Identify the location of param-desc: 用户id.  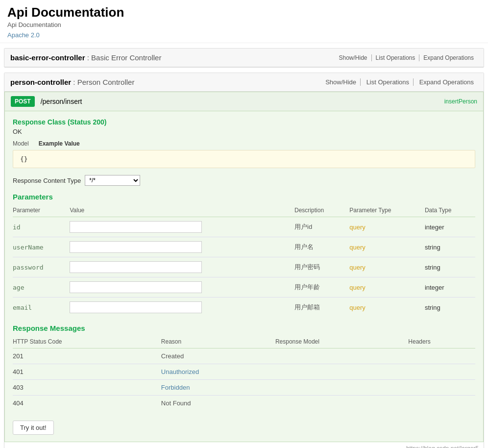
(303, 226).